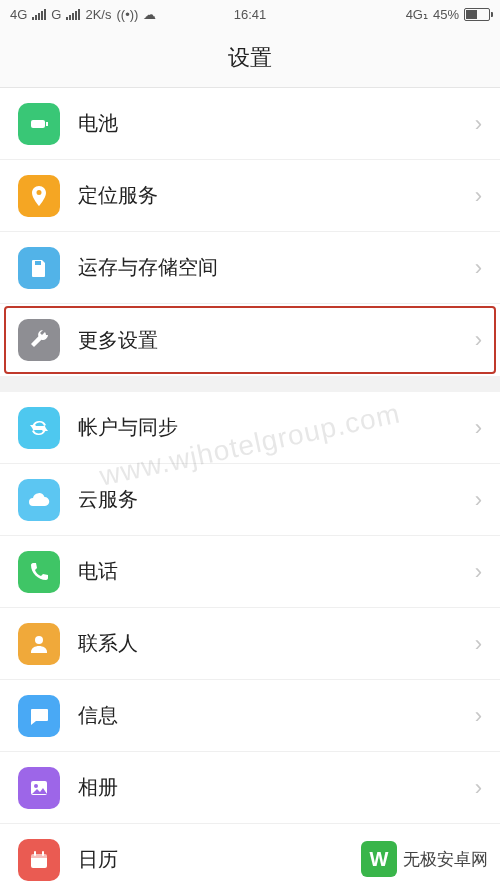  I want to click on net-label-1: 4G, so click(18, 14).